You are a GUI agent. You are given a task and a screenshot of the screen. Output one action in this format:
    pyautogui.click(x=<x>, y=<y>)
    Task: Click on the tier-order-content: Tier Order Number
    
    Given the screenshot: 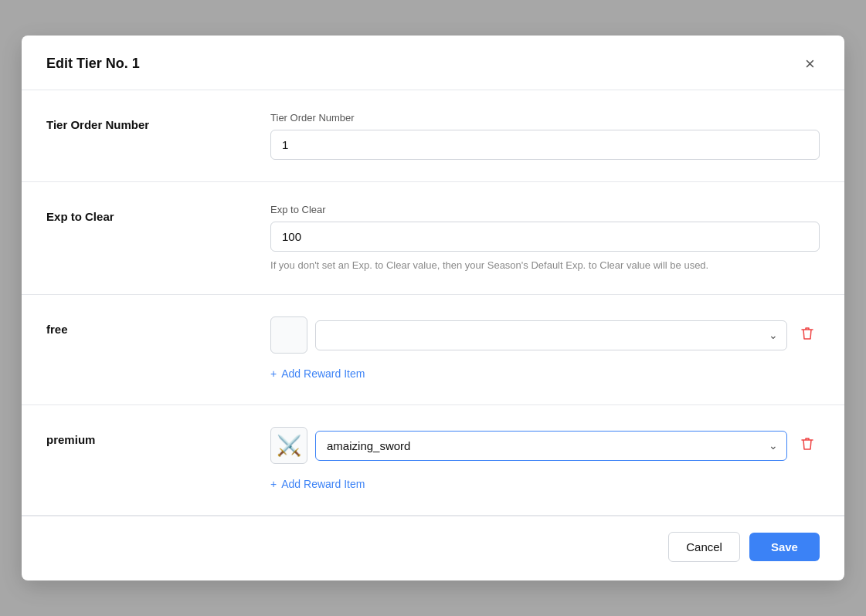 What is the action you would take?
    pyautogui.click(x=545, y=136)
    